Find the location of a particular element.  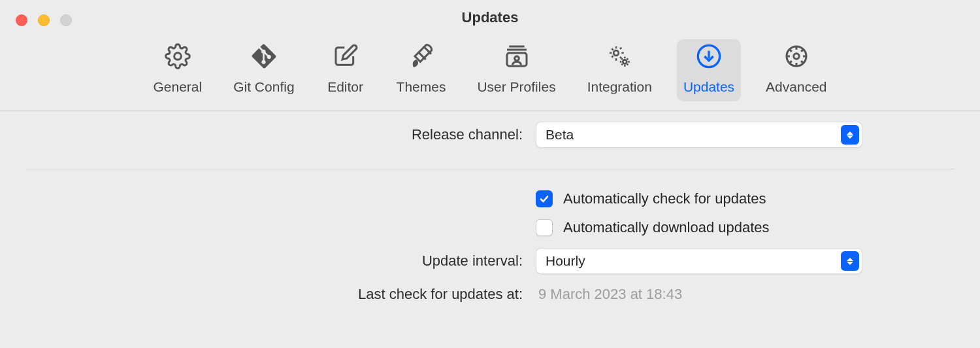

close-window-button is located at coordinates (22, 20).